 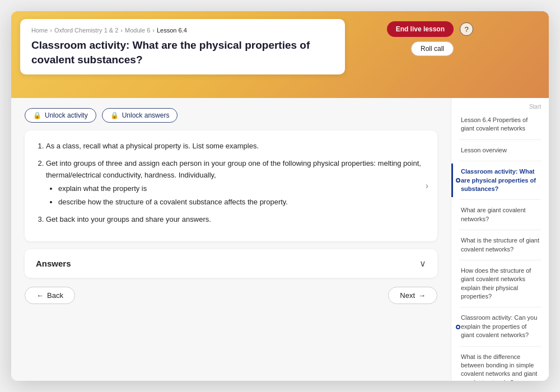 I want to click on unlock-answers-button: 🔒 Unlock answers, so click(x=140, y=115).